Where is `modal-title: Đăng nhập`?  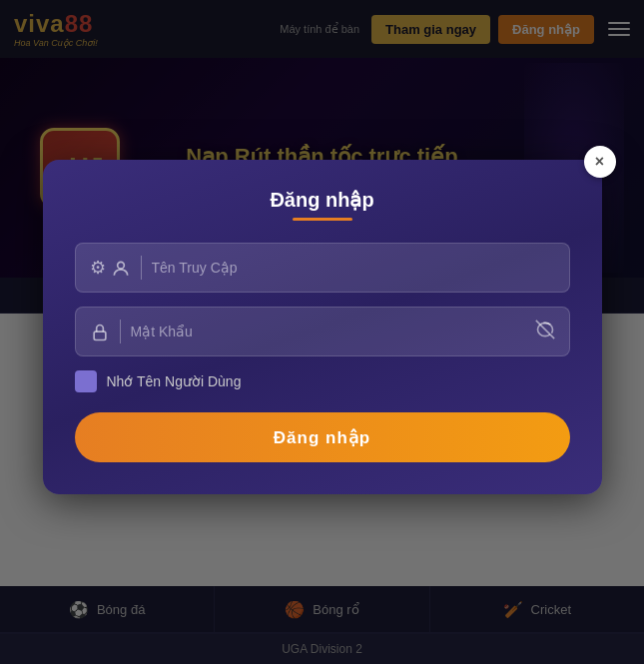
modal-title: Đăng nhập is located at coordinates (322, 200).